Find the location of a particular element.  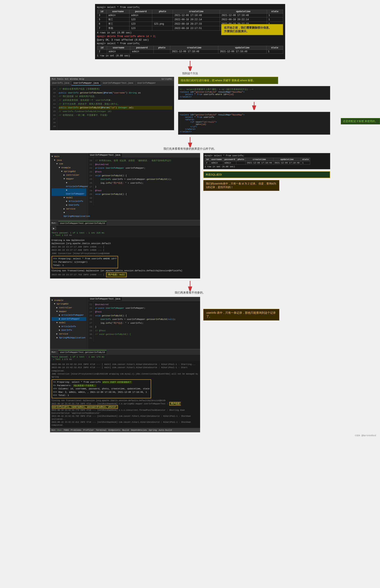

code-line-33: // 这应该是查找谁，首先就是一个「userInfo对象」 is located at coordinates (115, 100).